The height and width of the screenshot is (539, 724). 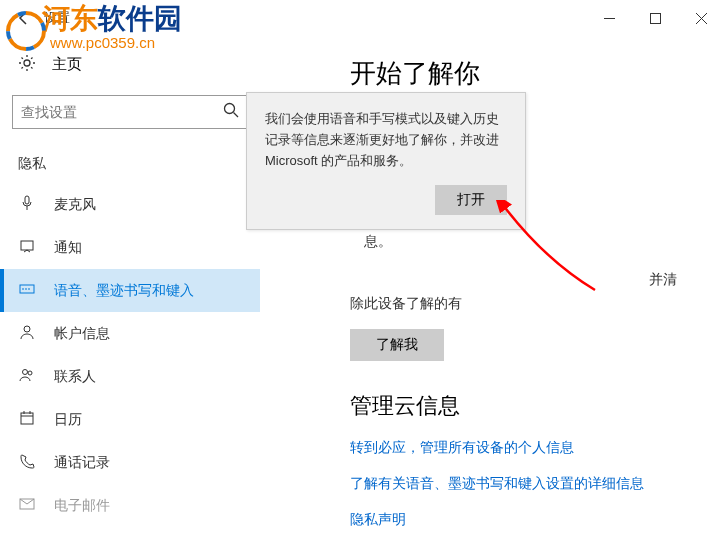 What do you see at coordinates (517, 292) in the screenshot?
I see `body-text-2: Microsoft 的产品和服务和手写模式以及键入历史并清除此设备了解的有` at bounding box center [517, 292].